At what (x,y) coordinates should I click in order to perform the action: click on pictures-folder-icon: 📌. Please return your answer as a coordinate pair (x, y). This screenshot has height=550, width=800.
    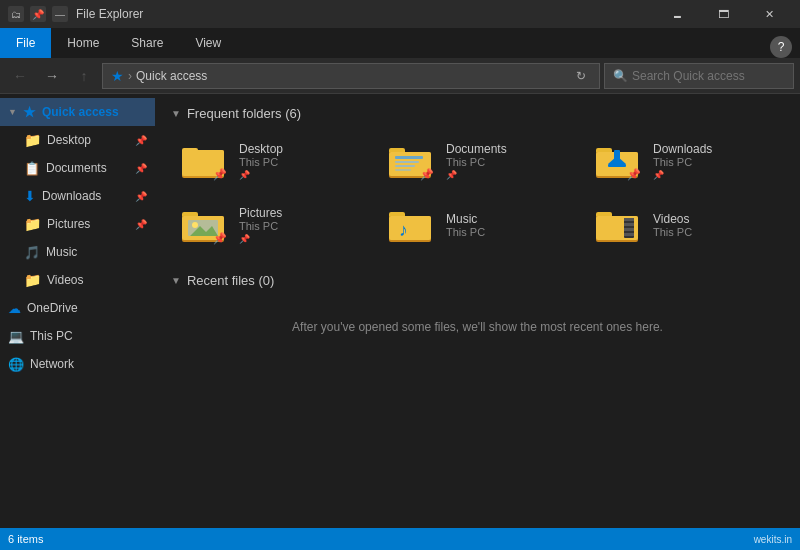
    Looking at the image, I should click on (205, 225).